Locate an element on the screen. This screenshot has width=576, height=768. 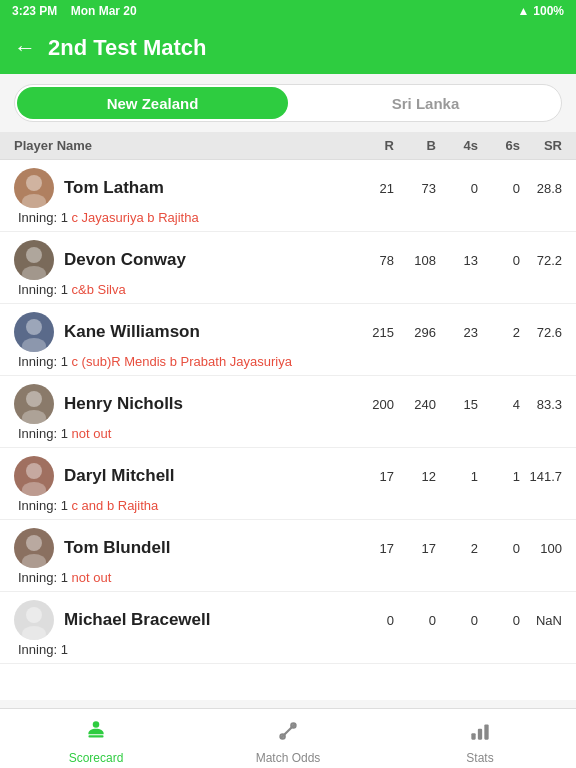
stat-6s: 2 is located at coordinates (499, 332).